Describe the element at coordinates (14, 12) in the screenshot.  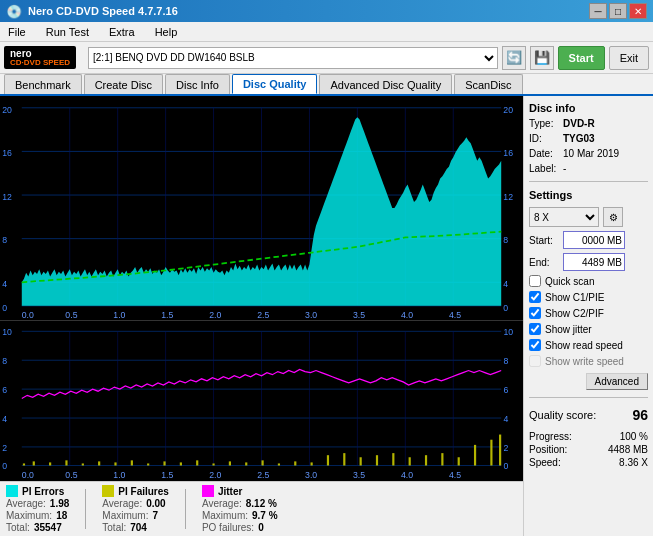
I see `app-icon: 💿` at that location.